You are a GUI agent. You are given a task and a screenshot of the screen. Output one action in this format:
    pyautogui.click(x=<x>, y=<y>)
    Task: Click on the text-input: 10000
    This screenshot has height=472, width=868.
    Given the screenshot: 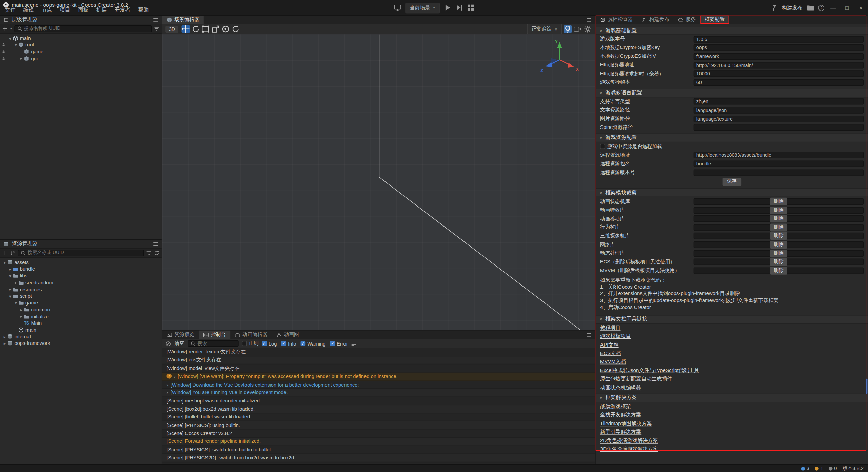 What is the action you would take?
    pyautogui.click(x=778, y=74)
    